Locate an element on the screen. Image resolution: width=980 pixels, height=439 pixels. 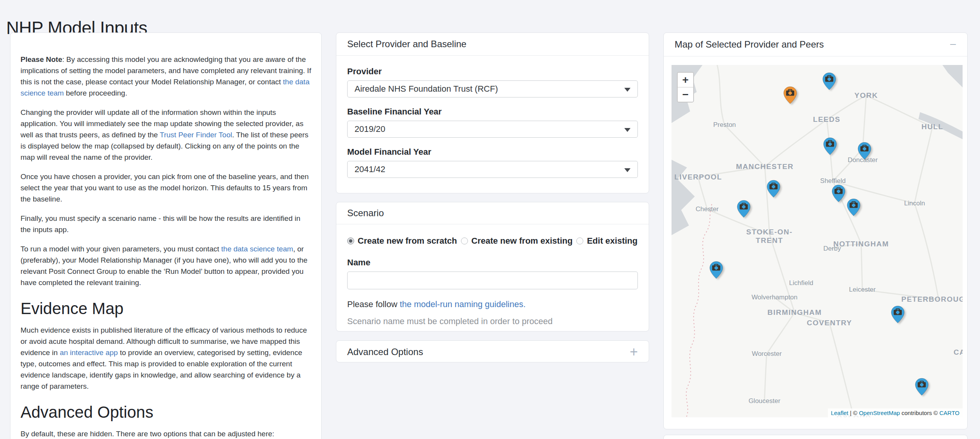
radio-selected-icon is located at coordinates (351, 241).